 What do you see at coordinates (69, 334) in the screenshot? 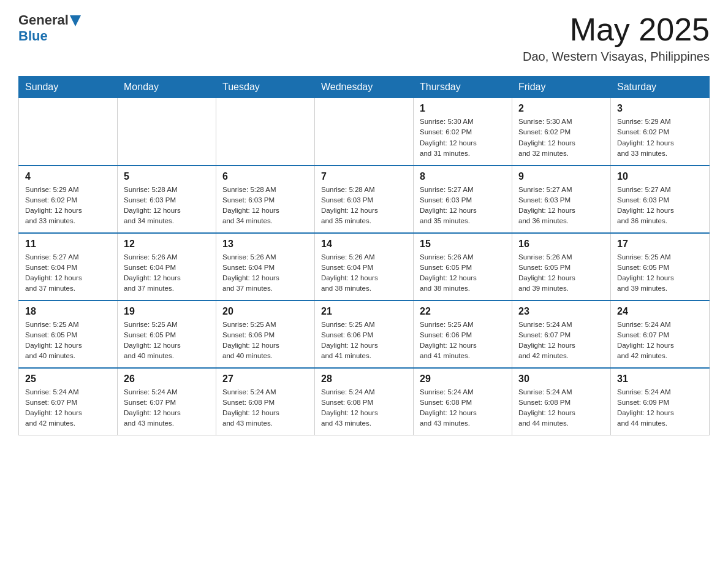
I see `calendar-cell: 18Sunrise: 5:25 AMSunset: 6:05 PMDayligh…` at bounding box center [69, 334].